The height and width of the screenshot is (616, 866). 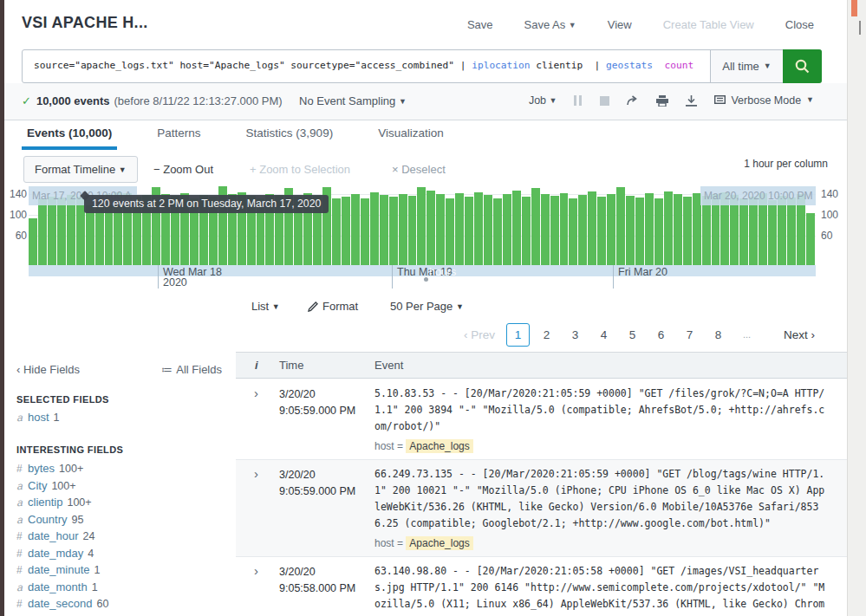 What do you see at coordinates (69, 135) in the screenshot?
I see `tab-events: Events (10,000)` at bounding box center [69, 135].